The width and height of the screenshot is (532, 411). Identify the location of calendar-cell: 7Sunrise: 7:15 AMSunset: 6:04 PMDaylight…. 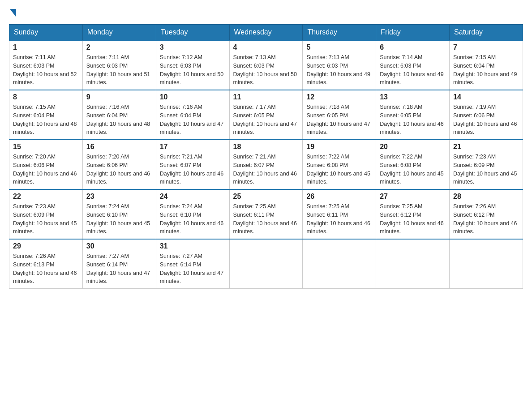
(486, 65).